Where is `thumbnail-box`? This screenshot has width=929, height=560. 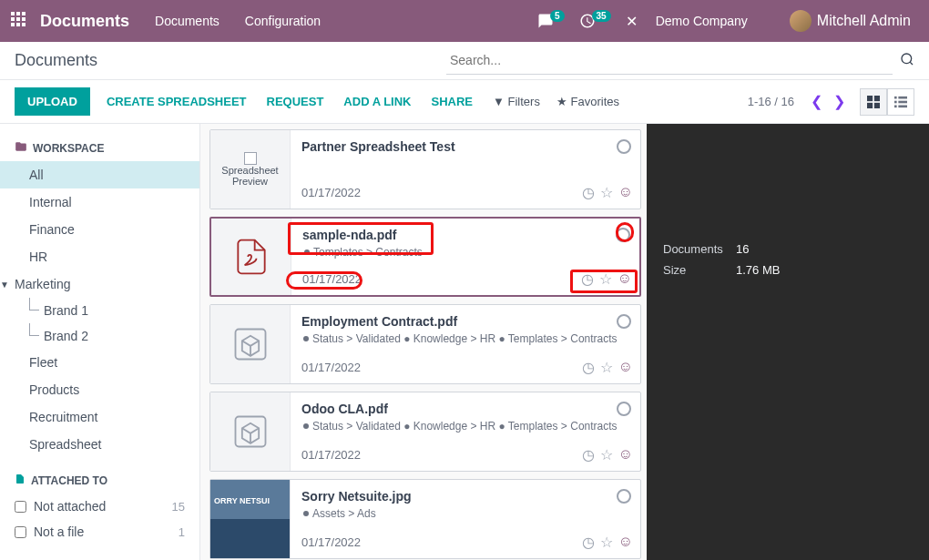 thumbnail-box is located at coordinates (250, 432).